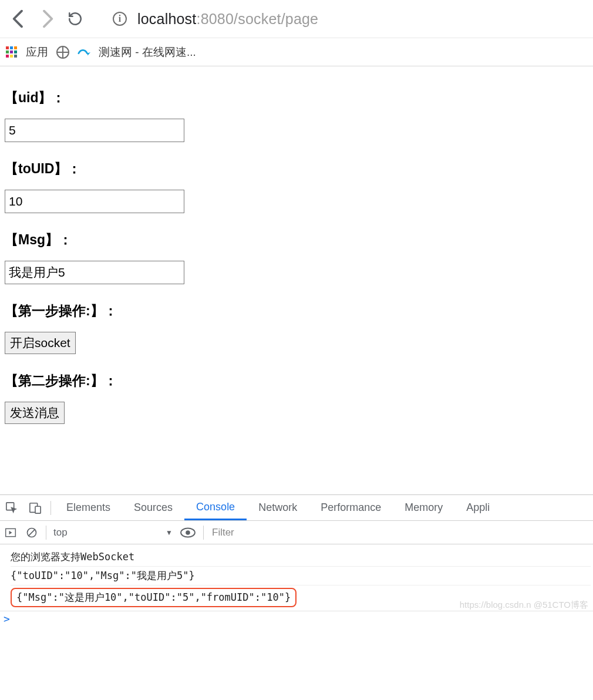  Describe the element at coordinates (35, 508) in the screenshot. I see `device-toggle-icon` at that location.